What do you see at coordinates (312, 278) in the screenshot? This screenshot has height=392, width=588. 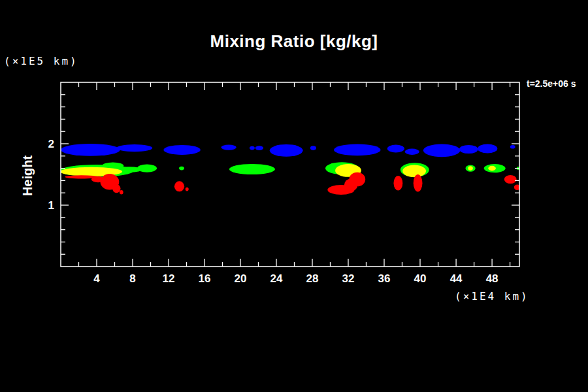 I see `svg-text: 28` at bounding box center [312, 278].